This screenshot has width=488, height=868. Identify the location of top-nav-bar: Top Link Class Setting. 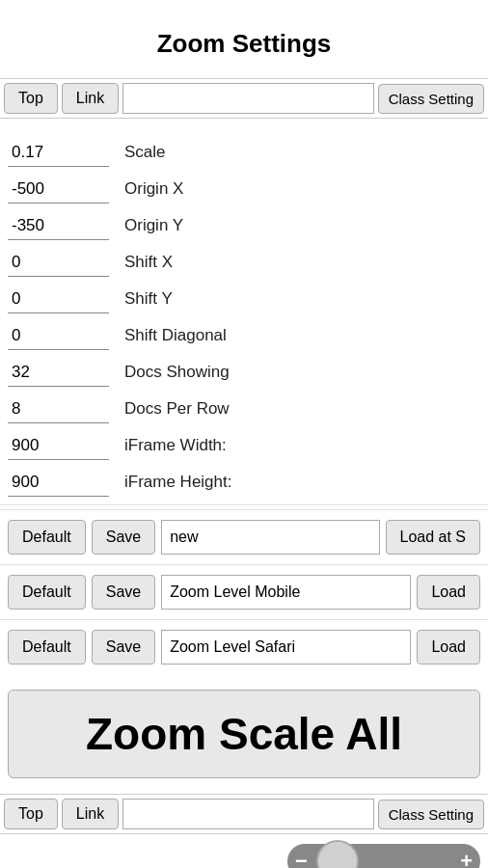
(244, 98).